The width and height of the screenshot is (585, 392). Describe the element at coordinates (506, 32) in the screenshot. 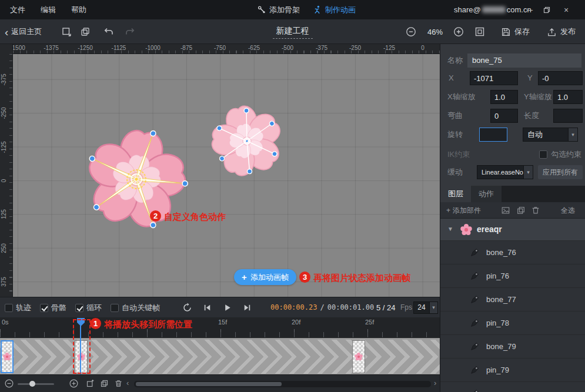

I see `save-icon` at that location.